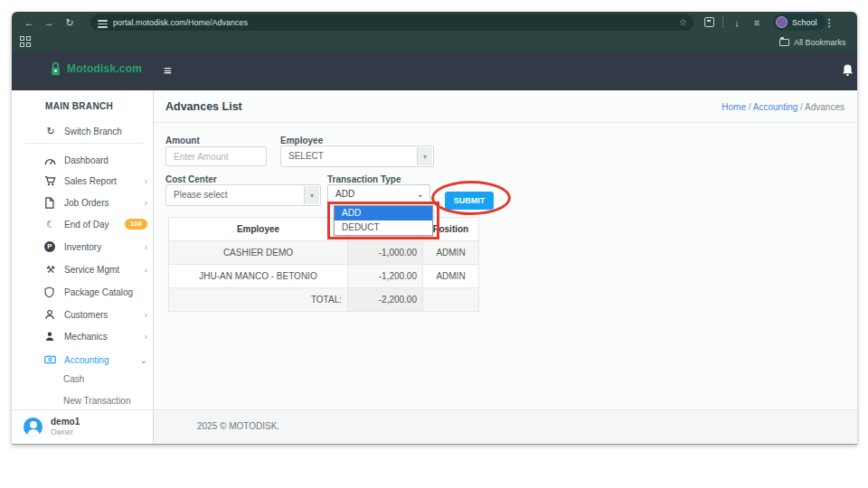  I want to click on tab-groups-icon, so click(709, 22).